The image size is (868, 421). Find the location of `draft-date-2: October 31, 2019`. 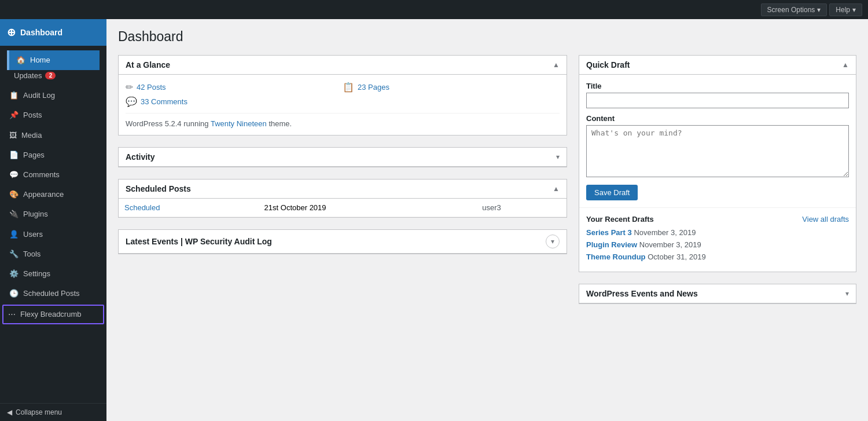

draft-date-2: October 31, 2019 is located at coordinates (676, 257).